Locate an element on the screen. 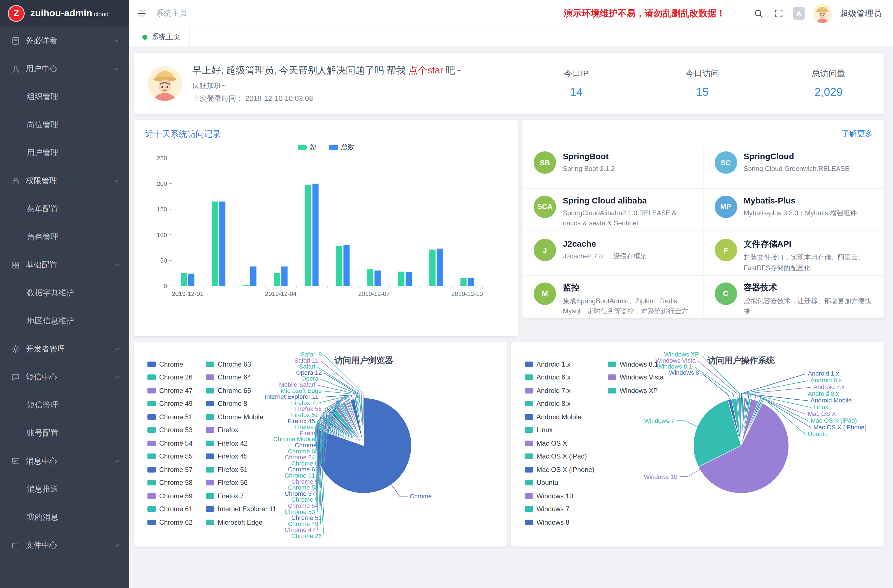  brand-name: zuihou-admincloud is located at coordinates (70, 14).